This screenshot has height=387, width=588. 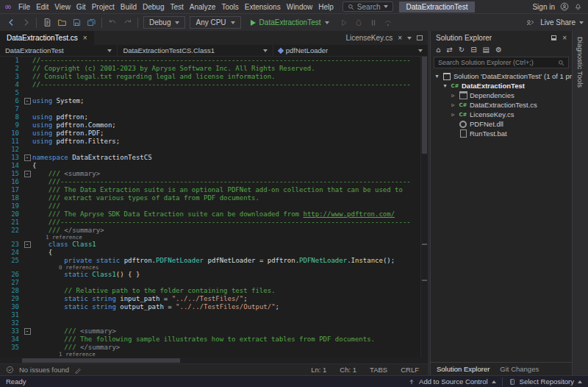 I want to click on tree-item-licensekey-cs: ▹C#LicenseKey.cs, so click(x=501, y=115).